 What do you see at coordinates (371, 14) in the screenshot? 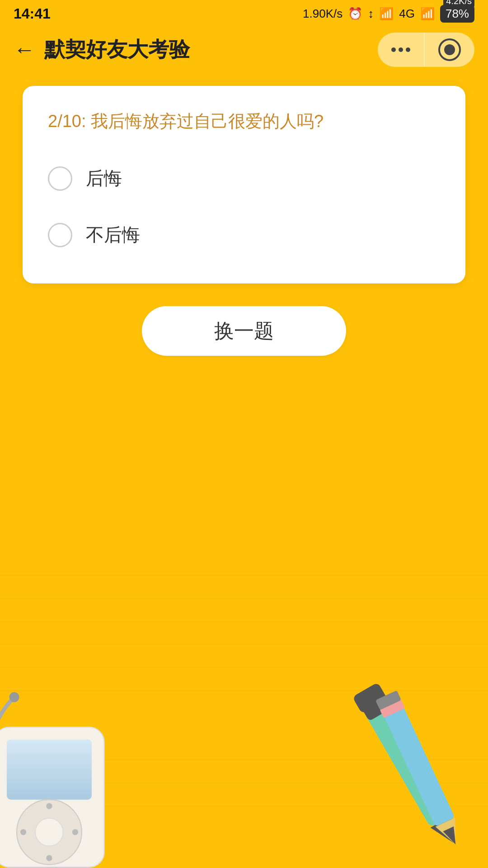
I see `signal-icon: ↕` at bounding box center [371, 14].